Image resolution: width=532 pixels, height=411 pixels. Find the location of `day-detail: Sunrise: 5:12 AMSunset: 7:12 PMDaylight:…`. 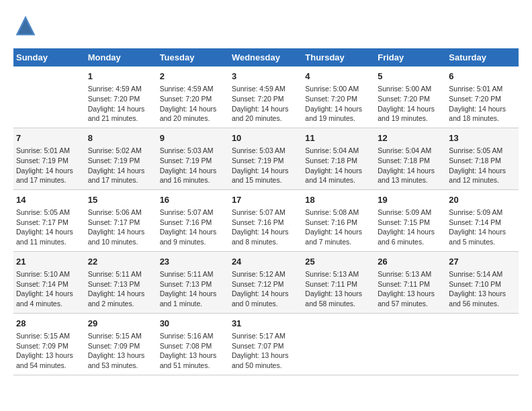

day-detail: Sunrise: 5:12 AMSunset: 7:12 PMDaylight:… is located at coordinates (266, 289).